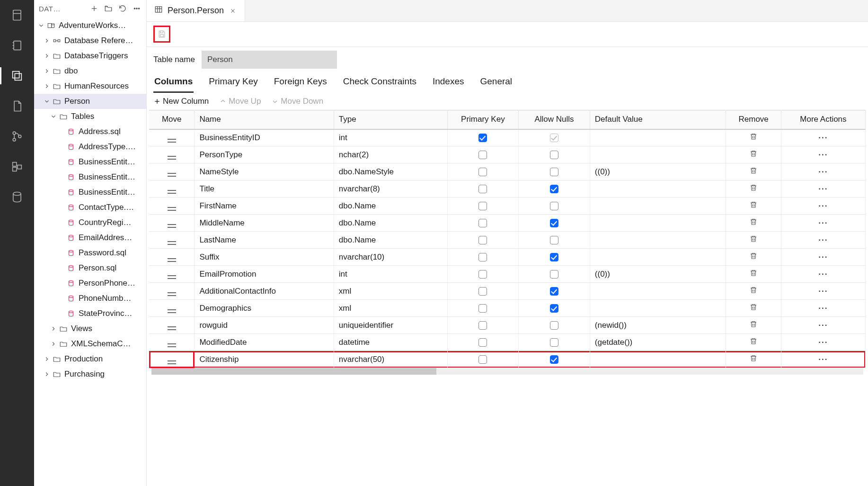  What do you see at coordinates (390, 155) in the screenshot?
I see `column-type: nchar(2)` at bounding box center [390, 155].